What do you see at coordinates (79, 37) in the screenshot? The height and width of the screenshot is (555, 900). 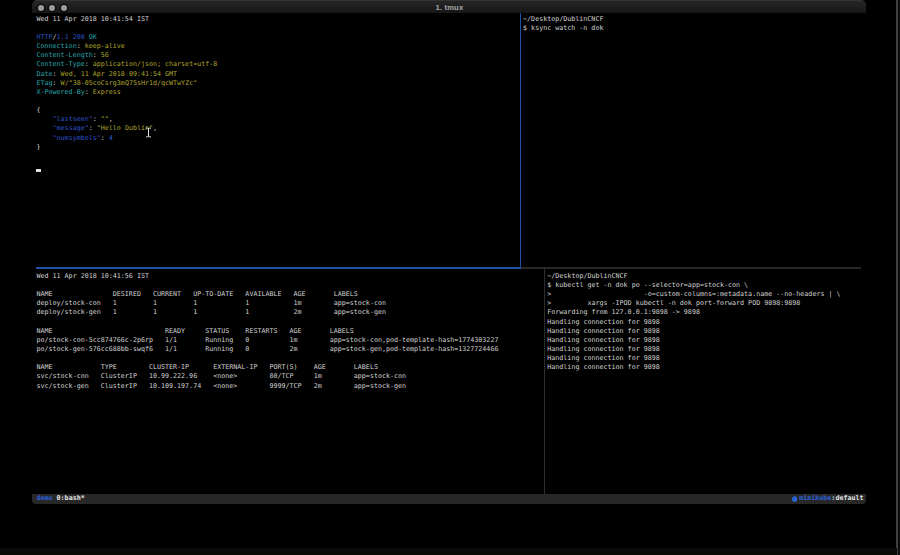 I see `text-segment: 200` at bounding box center [79, 37].